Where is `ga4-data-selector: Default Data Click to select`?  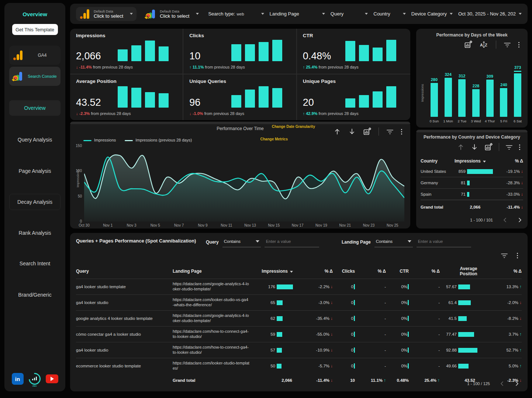 ga4-data-selector: Default Data Click to select is located at coordinates (106, 14).